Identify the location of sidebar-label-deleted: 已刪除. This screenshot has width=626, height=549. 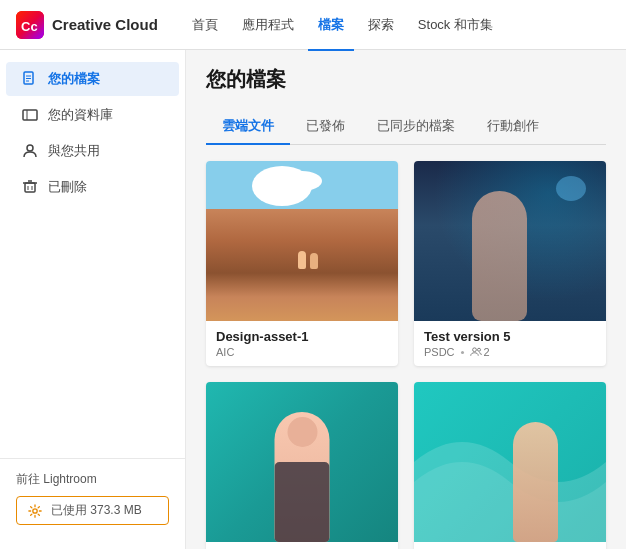
(68, 187).